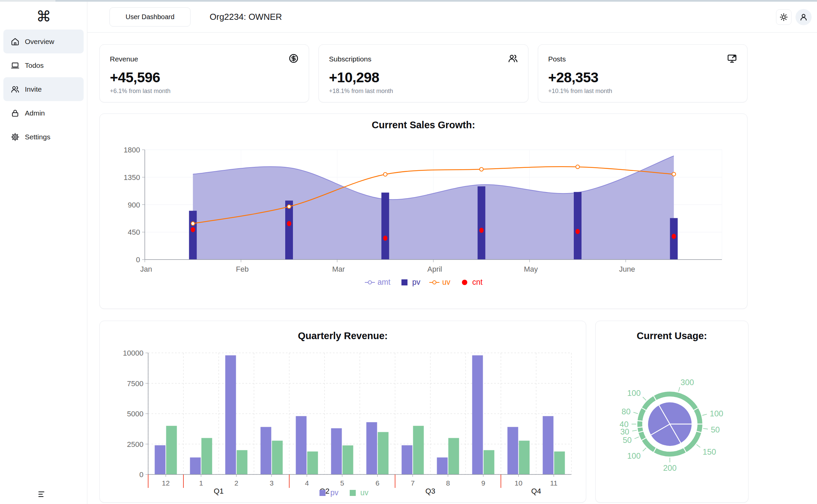  Describe the element at coordinates (672, 412) in the screenshot. I see `current-usage-card: Current Usage: 1003001008040305010020015…` at that location.